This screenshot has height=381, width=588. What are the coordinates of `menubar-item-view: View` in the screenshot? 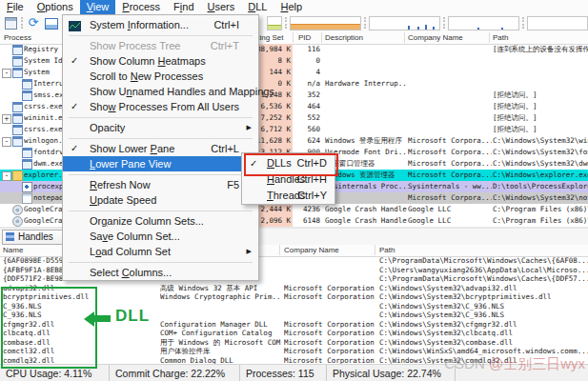 It's located at (98, 8).